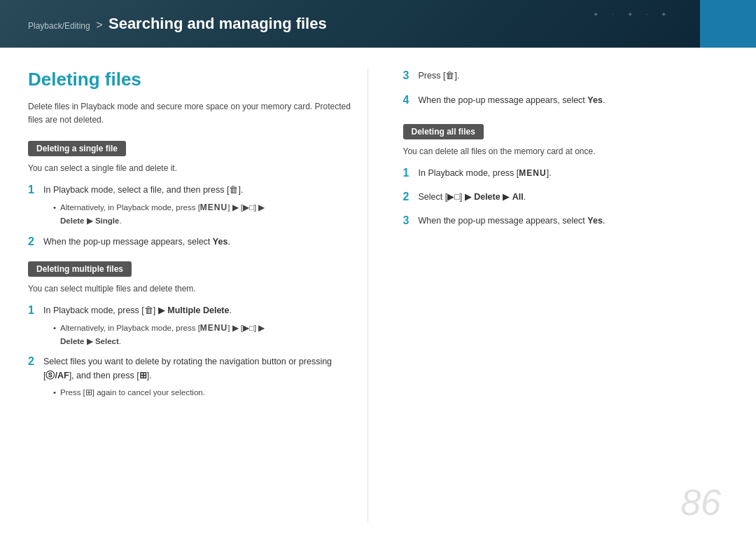 The image size is (756, 536). Describe the element at coordinates (199, 205) in the screenshot. I see `single-step-1-text: In Playback mode, select a file, and the…` at that location.